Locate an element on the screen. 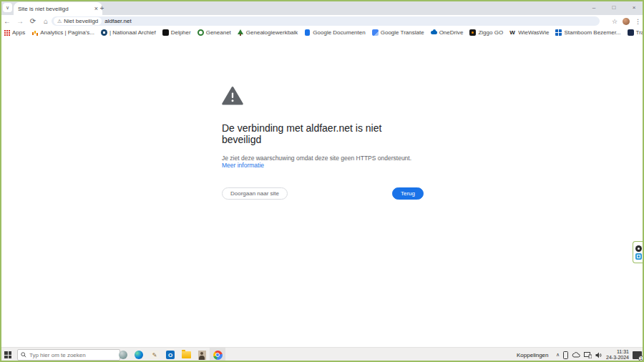  gear-icon is located at coordinates (638, 249).